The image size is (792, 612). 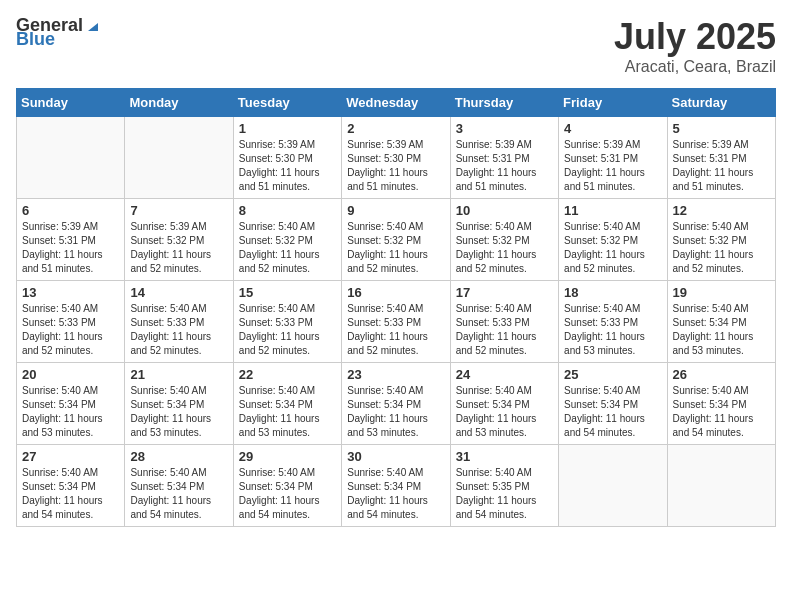 What do you see at coordinates (288, 292) in the screenshot?
I see `day-number: 15` at bounding box center [288, 292].